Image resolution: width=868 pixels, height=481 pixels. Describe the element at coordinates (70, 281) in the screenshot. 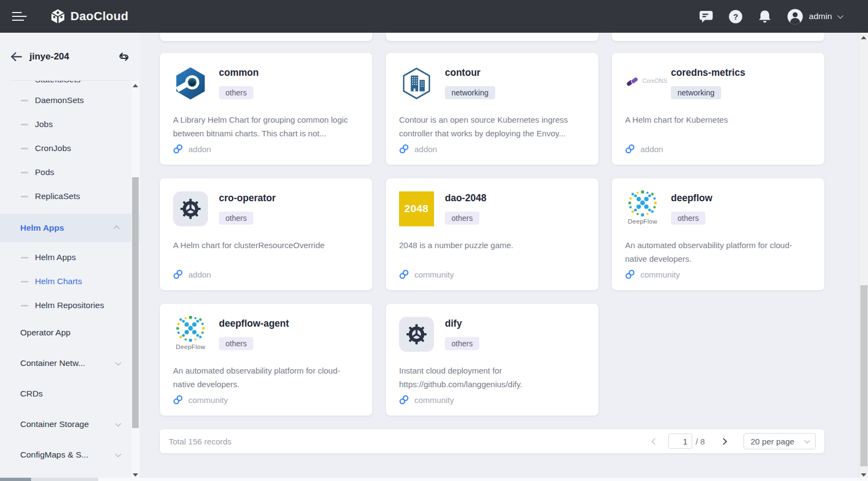

I see `sidebar-item-helm-charts: Helm Charts` at that location.